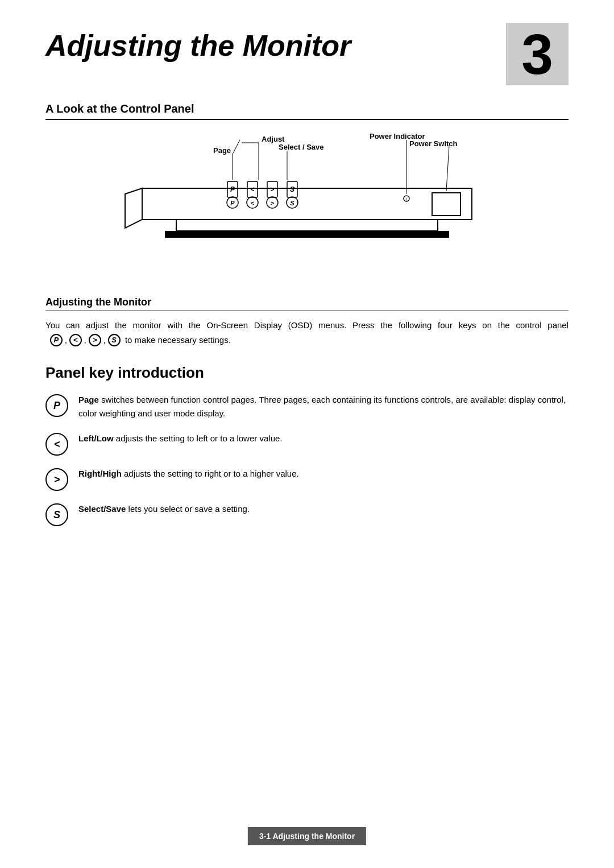  I want to click on chapter-number-box: 3, so click(537, 54).